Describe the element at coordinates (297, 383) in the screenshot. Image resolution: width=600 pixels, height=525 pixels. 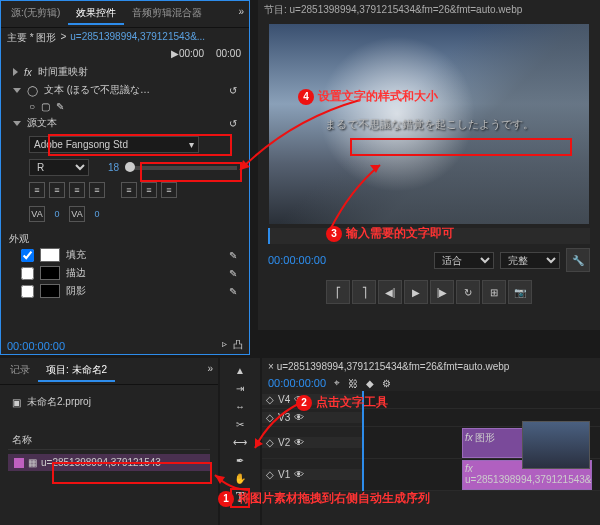
I see `timeline-timecode: 00:00:00:00` at that location.